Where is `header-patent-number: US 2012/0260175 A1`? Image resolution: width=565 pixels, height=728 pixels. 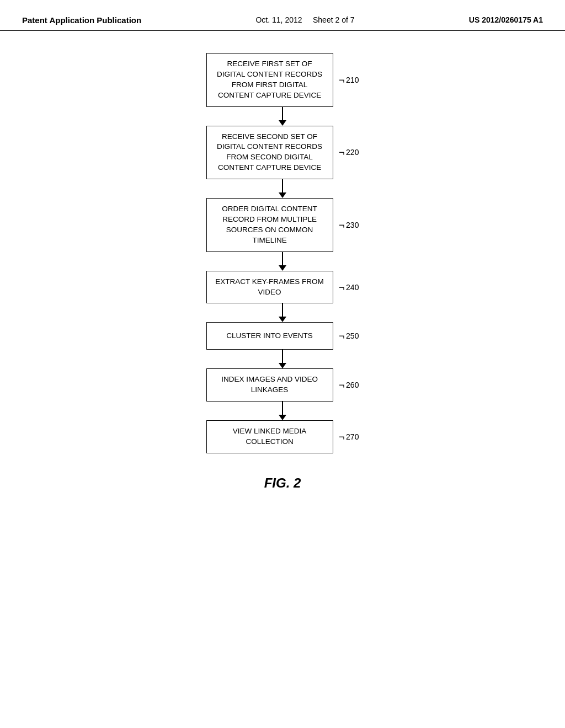
header-patent-number: US 2012/0260175 A1 is located at coordinates (506, 20).